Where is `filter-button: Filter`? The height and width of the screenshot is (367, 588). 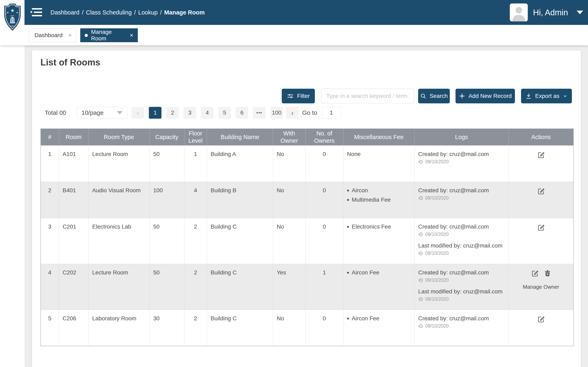
filter-button: Filter is located at coordinates (298, 96).